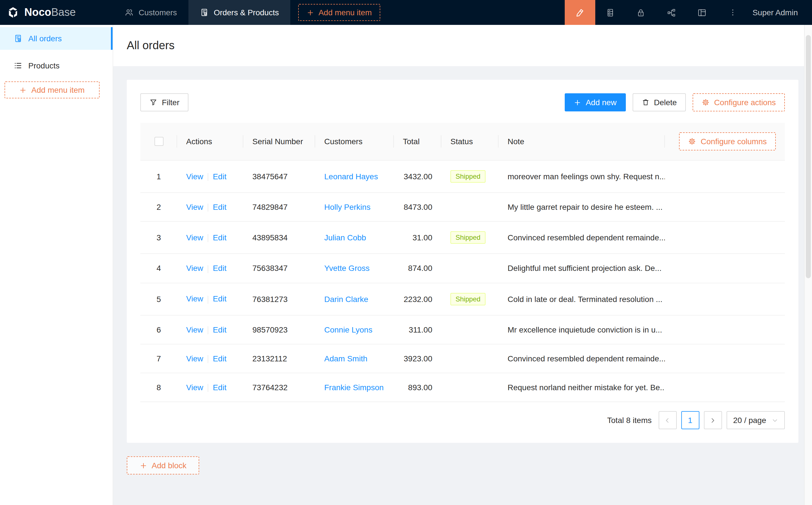 The image size is (812, 505). I want to click on configure-columns-button: Configure columns, so click(728, 141).